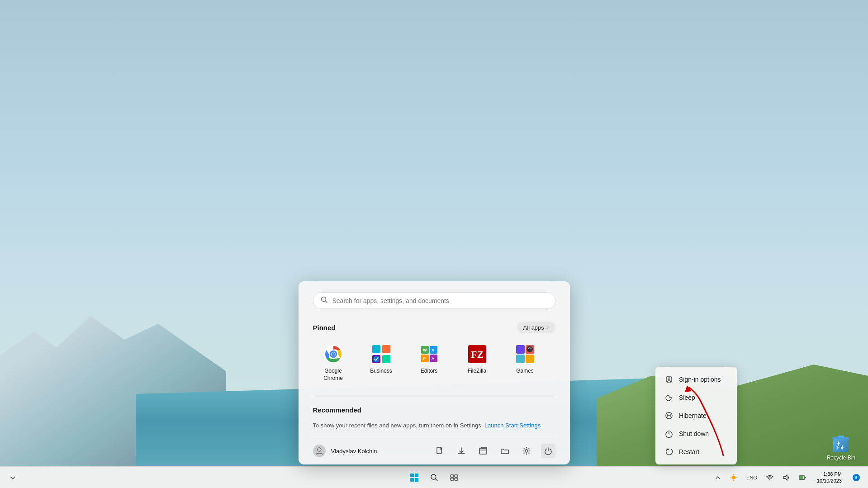  What do you see at coordinates (696, 398) in the screenshot?
I see `power-menu-item-sleep: Sleep` at bounding box center [696, 398].